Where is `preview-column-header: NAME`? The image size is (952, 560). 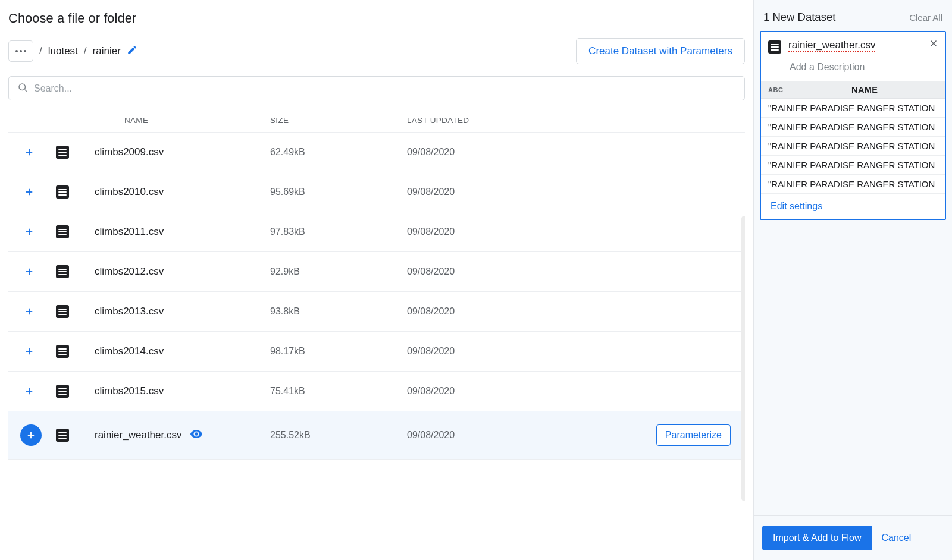 preview-column-header: NAME is located at coordinates (865, 90).